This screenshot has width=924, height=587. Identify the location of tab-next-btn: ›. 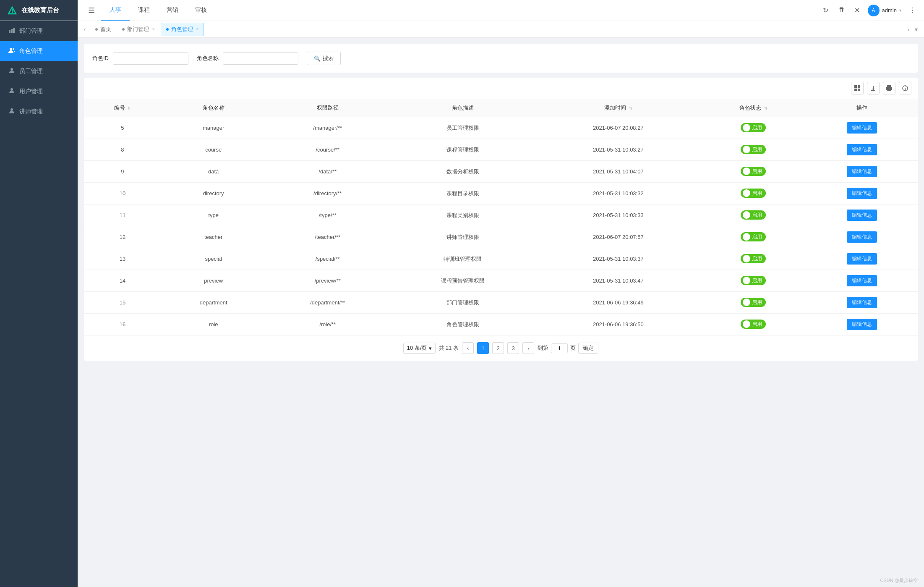
(908, 29).